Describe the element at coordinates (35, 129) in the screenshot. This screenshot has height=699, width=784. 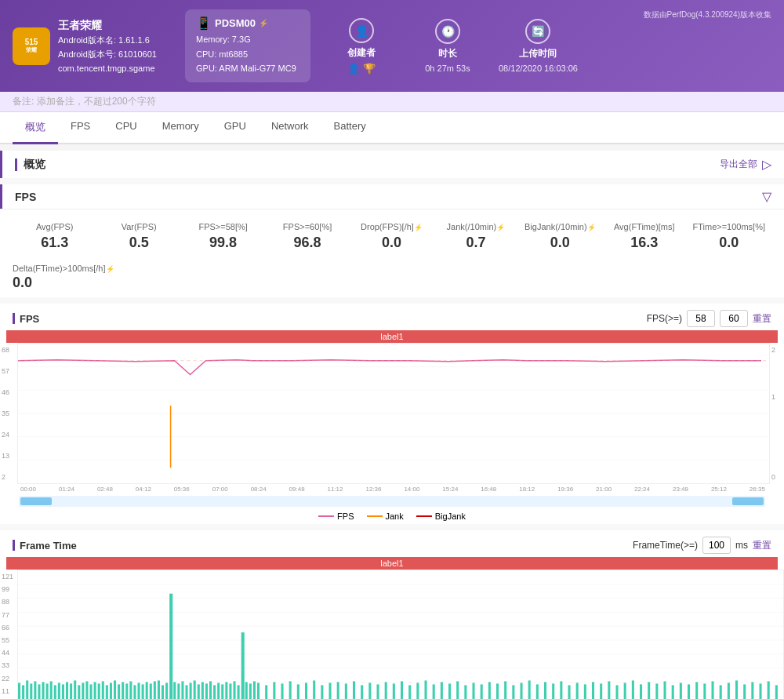
I see `tab-overview: 概览` at that location.